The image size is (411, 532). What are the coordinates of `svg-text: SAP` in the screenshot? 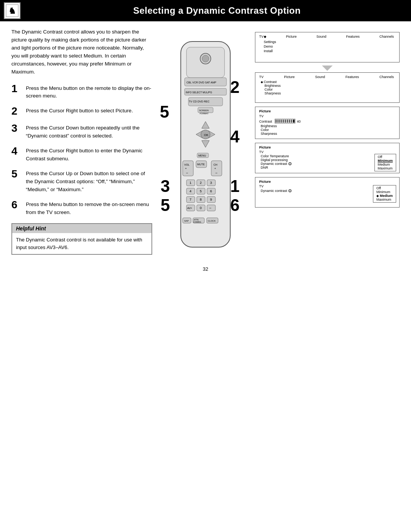 It's located at (186, 221).